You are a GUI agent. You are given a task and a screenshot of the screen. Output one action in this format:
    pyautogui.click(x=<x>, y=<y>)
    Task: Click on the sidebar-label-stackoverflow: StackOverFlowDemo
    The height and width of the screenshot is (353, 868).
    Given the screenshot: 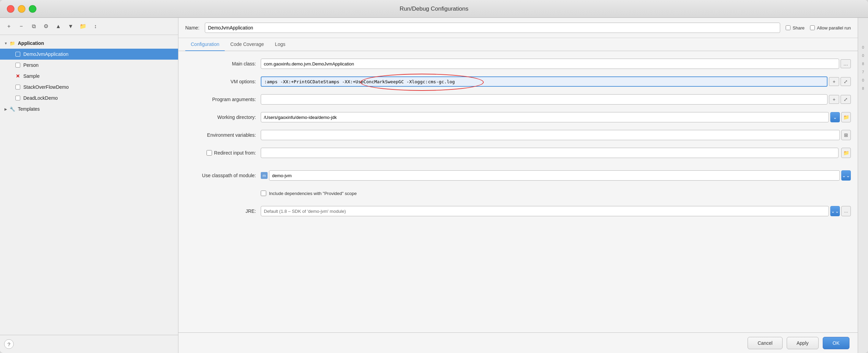 What is the action you would take?
    pyautogui.click(x=46, y=87)
    